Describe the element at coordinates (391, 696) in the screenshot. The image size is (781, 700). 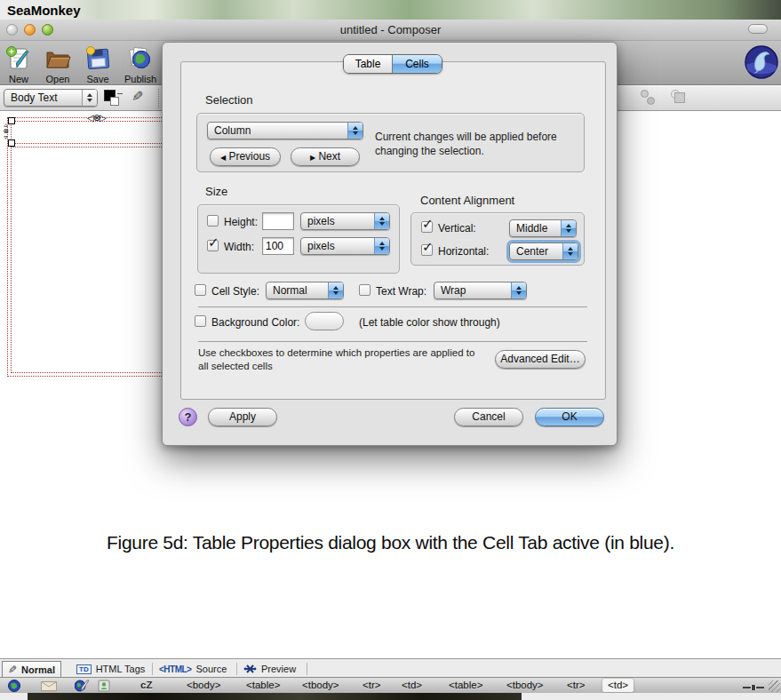
I see `desktop-edge` at that location.